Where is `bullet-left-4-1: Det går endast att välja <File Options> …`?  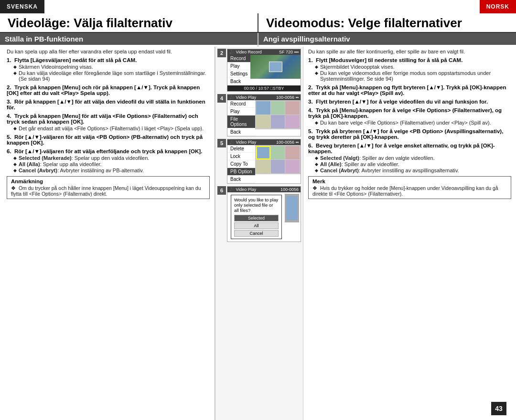 bullet-left-4-1: Det går endast att välja <File Options> … is located at coordinates (112, 128).